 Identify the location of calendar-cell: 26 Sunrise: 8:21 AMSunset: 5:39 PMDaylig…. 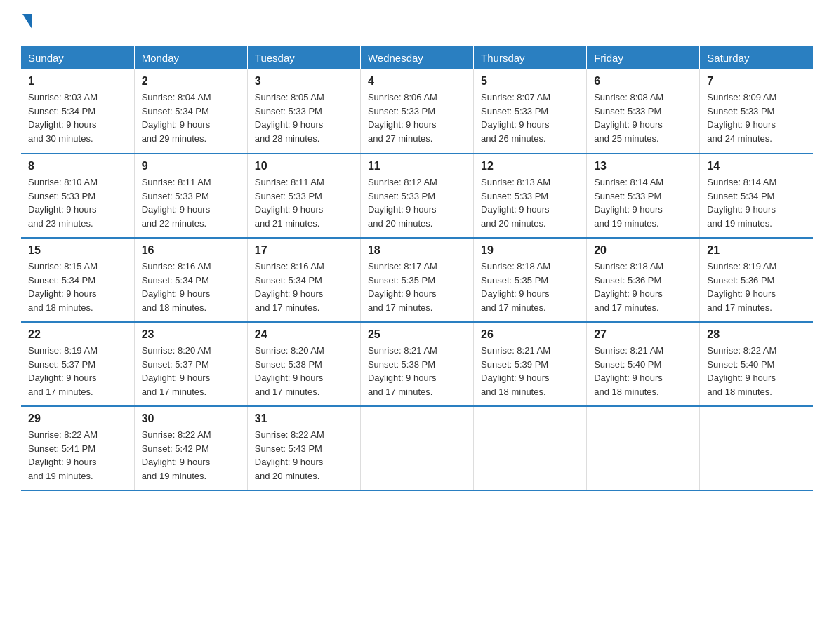
(531, 364).